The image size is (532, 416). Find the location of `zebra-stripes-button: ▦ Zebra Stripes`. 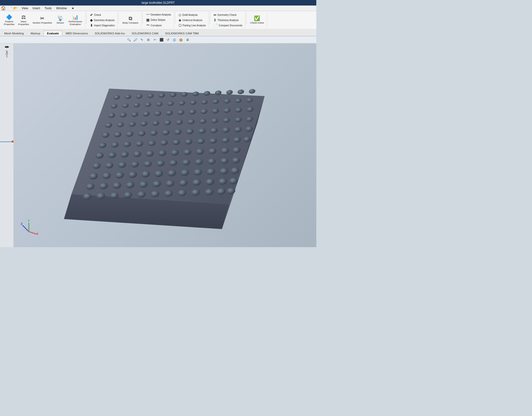

zebra-stripes-button: ▦ Zebra Stripes is located at coordinates (159, 20).